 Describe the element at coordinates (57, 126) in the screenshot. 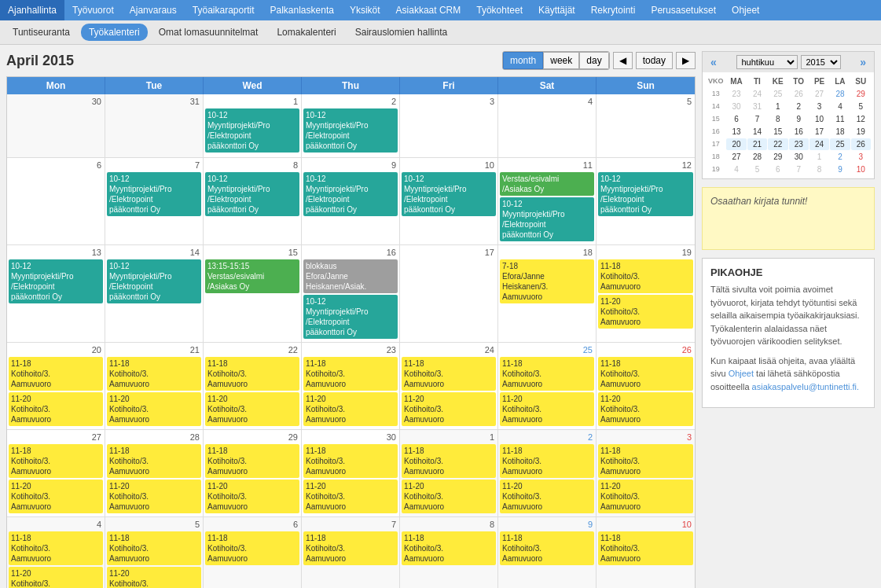

I see `calendar-cell: 30` at that location.